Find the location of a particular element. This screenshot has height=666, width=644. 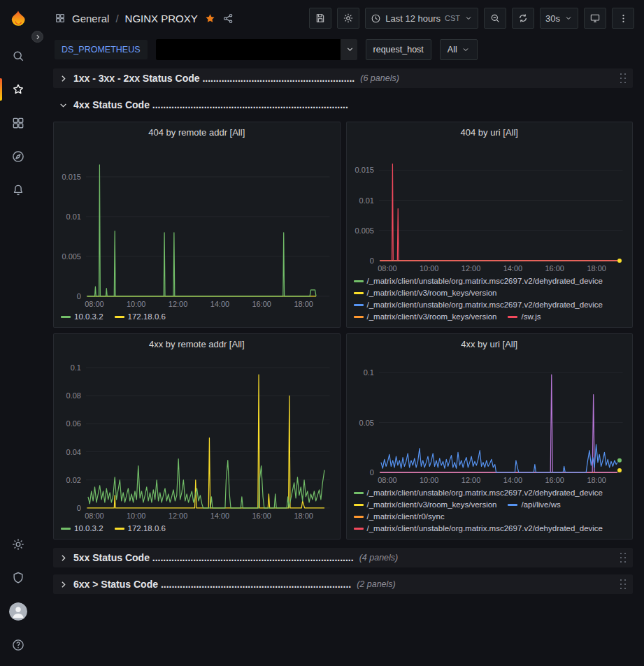

dashboard-row-6xx: 6xx > Status Code ......................… is located at coordinates (343, 584).